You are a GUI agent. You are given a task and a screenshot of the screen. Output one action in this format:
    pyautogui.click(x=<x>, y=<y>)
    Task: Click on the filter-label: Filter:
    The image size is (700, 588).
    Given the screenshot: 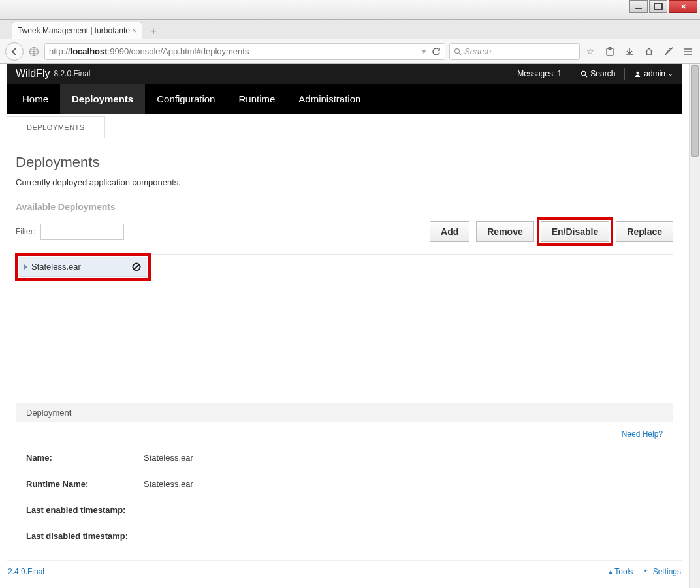 What is the action you would take?
    pyautogui.click(x=25, y=232)
    